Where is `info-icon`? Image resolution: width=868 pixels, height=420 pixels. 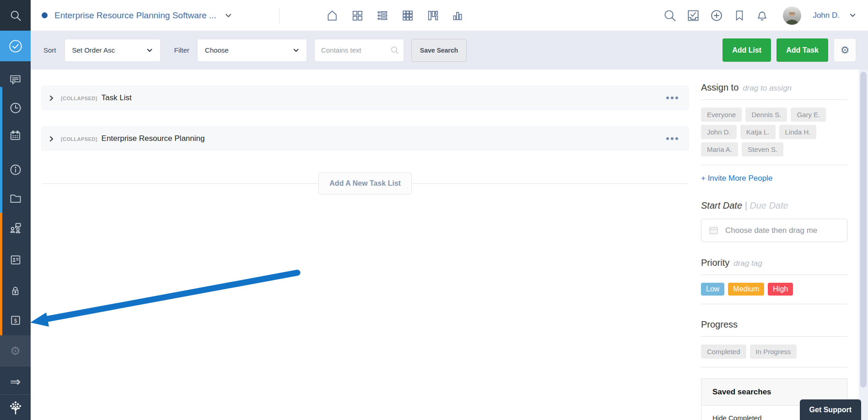
info-icon is located at coordinates (16, 170).